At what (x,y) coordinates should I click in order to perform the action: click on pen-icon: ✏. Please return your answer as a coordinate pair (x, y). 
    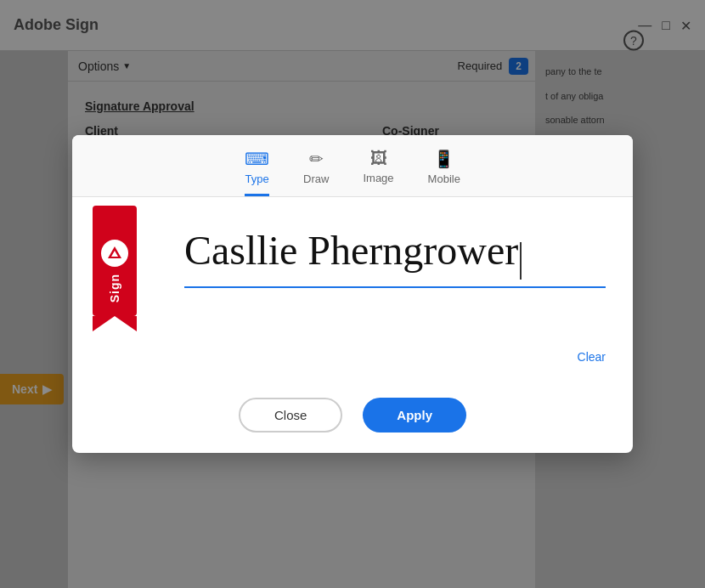
    Looking at the image, I should click on (316, 159).